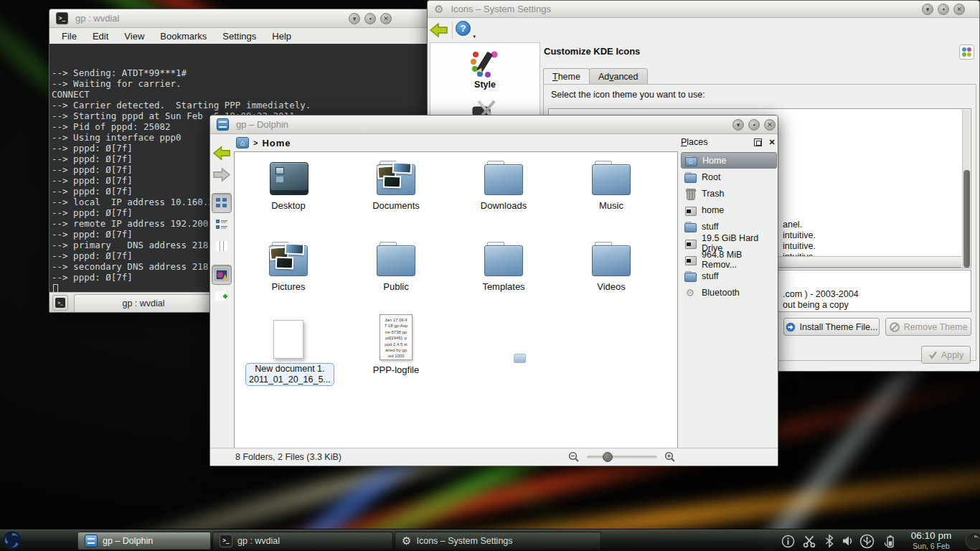  What do you see at coordinates (100, 36) in the screenshot?
I see `menu-item: Edit` at bounding box center [100, 36].